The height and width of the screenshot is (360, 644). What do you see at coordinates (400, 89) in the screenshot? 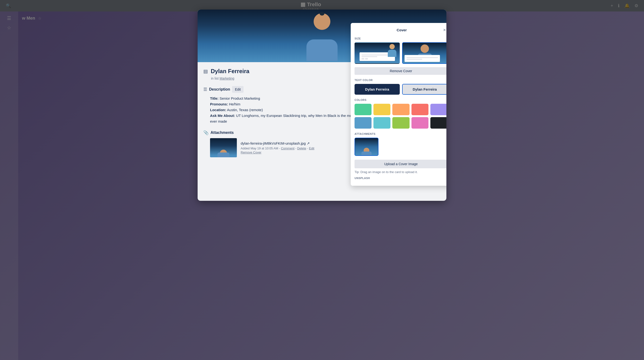
I see `text-color-options: Dylan Ferreira Dylan Ferreira` at bounding box center [400, 89].